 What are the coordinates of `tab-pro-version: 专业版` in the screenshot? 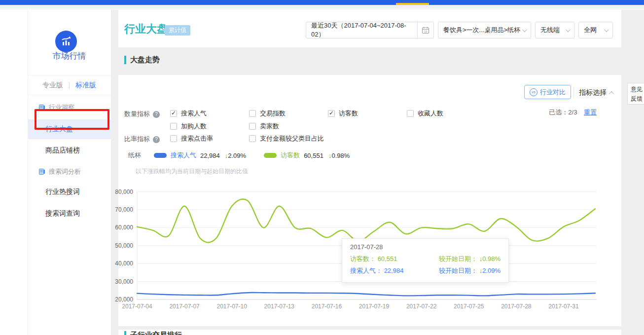 It's located at (53, 85).